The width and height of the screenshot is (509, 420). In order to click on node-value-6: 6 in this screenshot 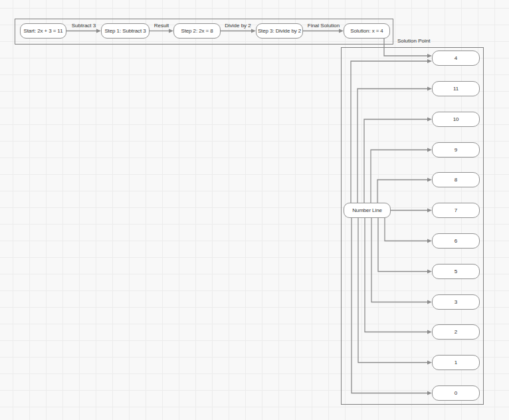, I will do `click(456, 241)`.